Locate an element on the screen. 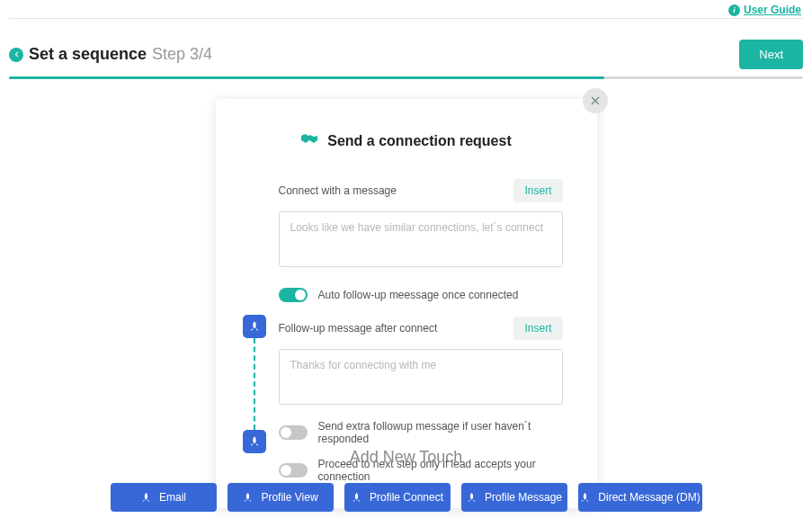  profile-message-button: Profile Message is located at coordinates (514, 497).